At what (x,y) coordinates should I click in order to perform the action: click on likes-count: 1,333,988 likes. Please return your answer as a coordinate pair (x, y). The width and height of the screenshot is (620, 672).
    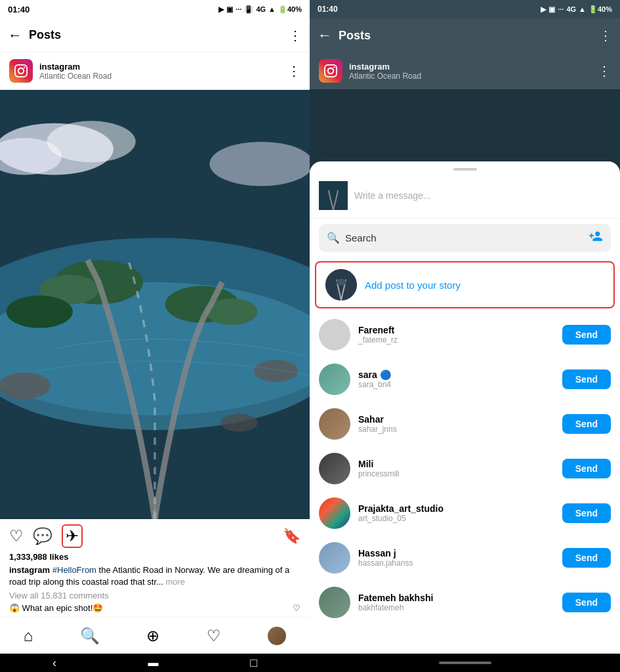
    Looking at the image, I should click on (155, 556).